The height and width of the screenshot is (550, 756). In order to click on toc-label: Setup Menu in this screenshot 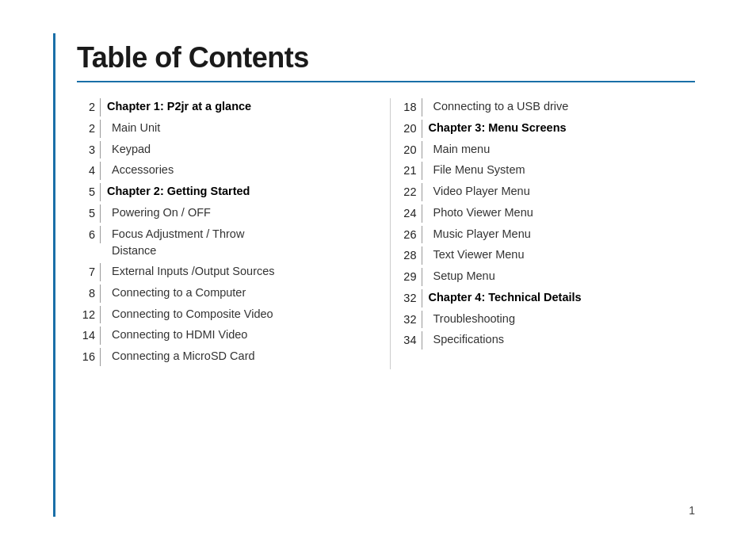, I will do `click(563, 277)`.